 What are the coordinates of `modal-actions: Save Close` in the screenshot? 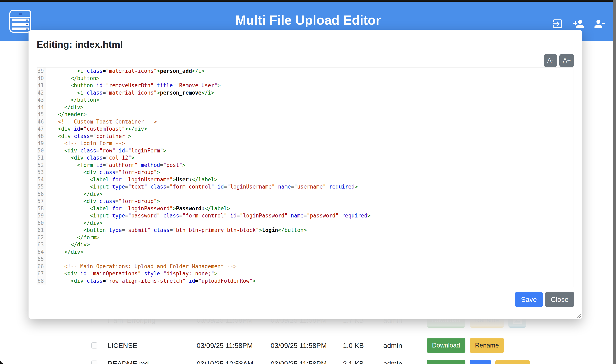 It's located at (545, 299).